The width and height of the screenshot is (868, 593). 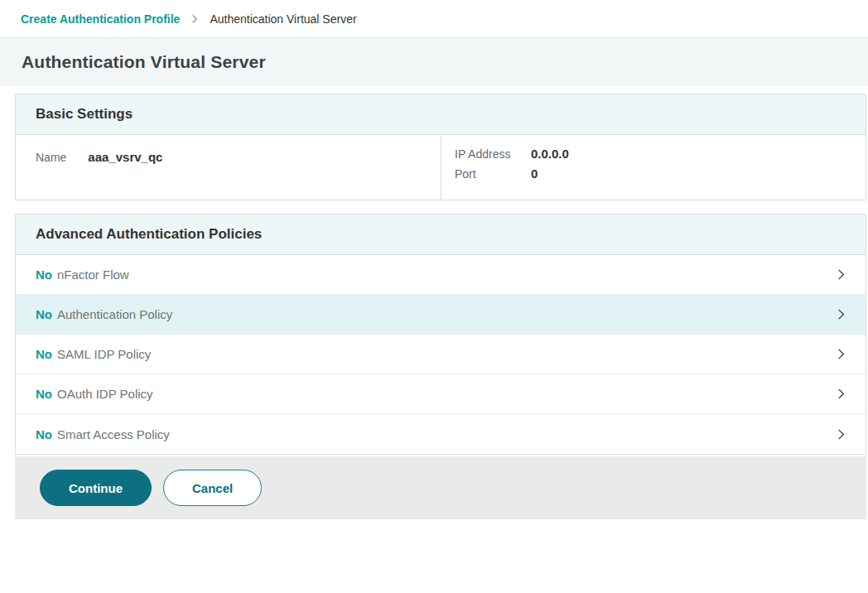 What do you see at coordinates (434, 62) in the screenshot?
I see `page-title-bar: Authentication Virtual Server` at bounding box center [434, 62].